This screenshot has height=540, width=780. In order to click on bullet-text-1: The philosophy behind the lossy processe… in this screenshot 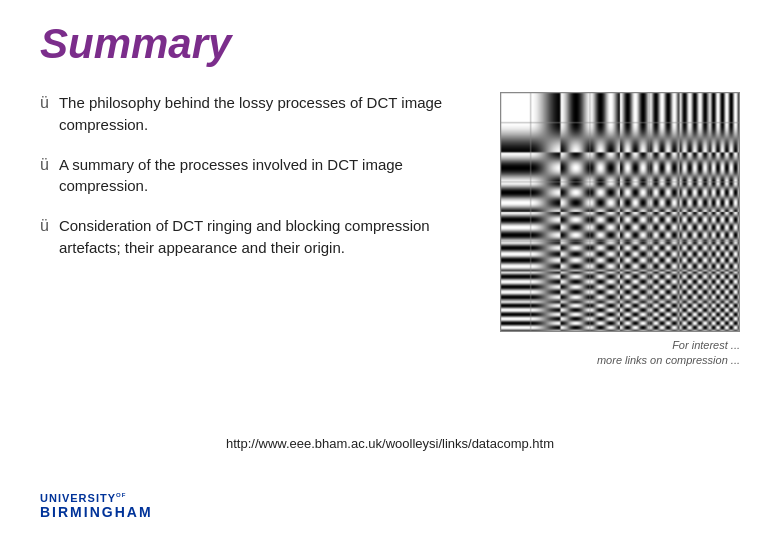, I will do `click(260, 114)`.